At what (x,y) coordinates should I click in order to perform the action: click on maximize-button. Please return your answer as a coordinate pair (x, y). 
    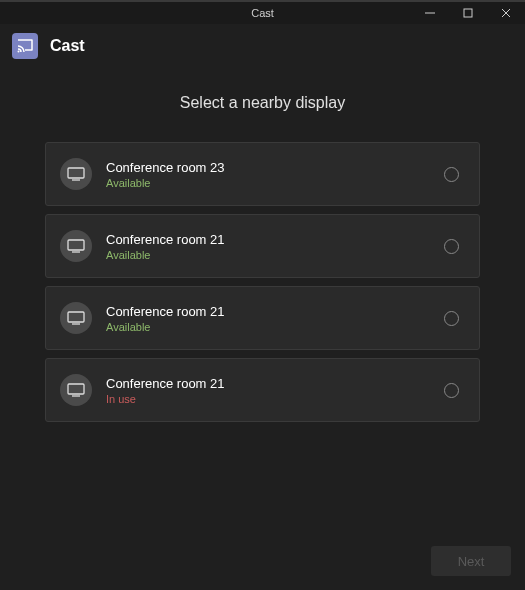
    Looking at the image, I should click on (468, 13).